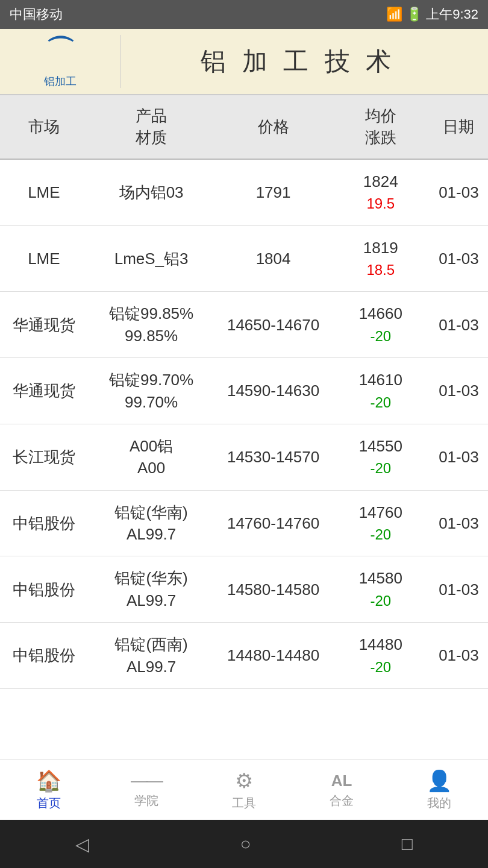  Describe the element at coordinates (49, 790) in the screenshot. I see `nav-home: 🏠 首页` at that location.